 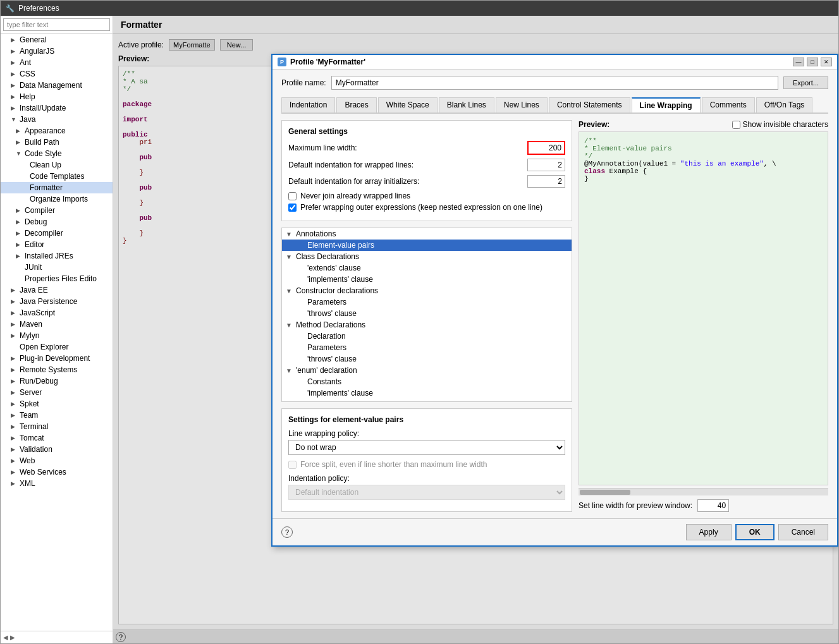 What do you see at coordinates (709, 532) in the screenshot?
I see `apply-button: Apply` at bounding box center [709, 532].